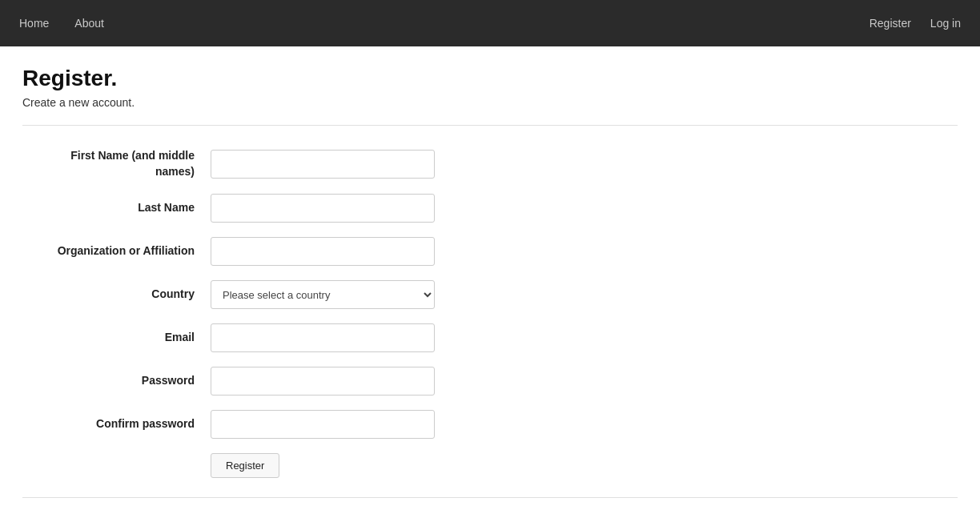 The width and height of the screenshot is (980, 522). What do you see at coordinates (245, 466) in the screenshot?
I see `register-button: Register` at bounding box center [245, 466].